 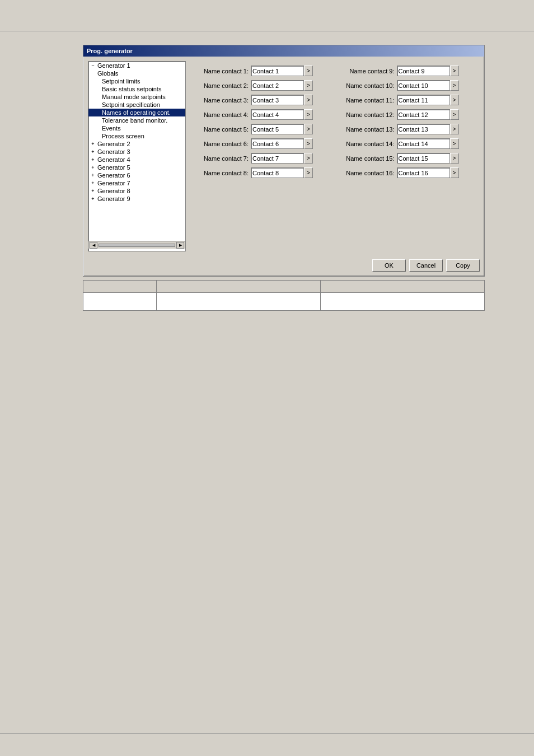 I want to click on contact-input-wrapper-11: >, so click(x=435, y=100).